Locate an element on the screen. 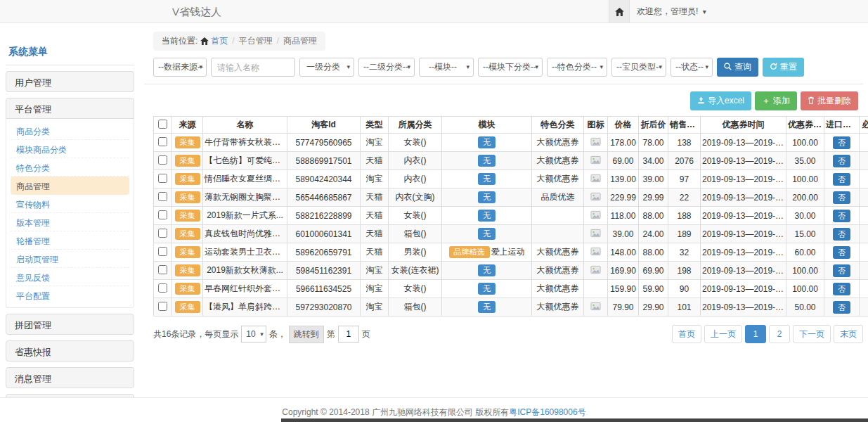 This screenshot has width=868, height=422. category-cell: 箱包() is located at coordinates (415, 307).